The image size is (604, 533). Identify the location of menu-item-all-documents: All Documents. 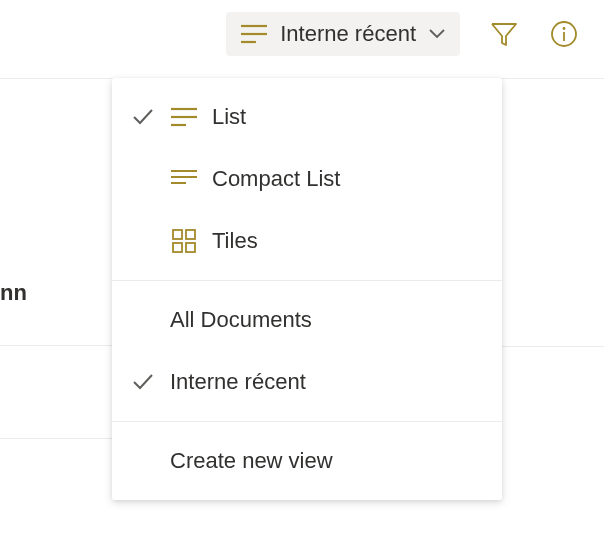
(307, 320).